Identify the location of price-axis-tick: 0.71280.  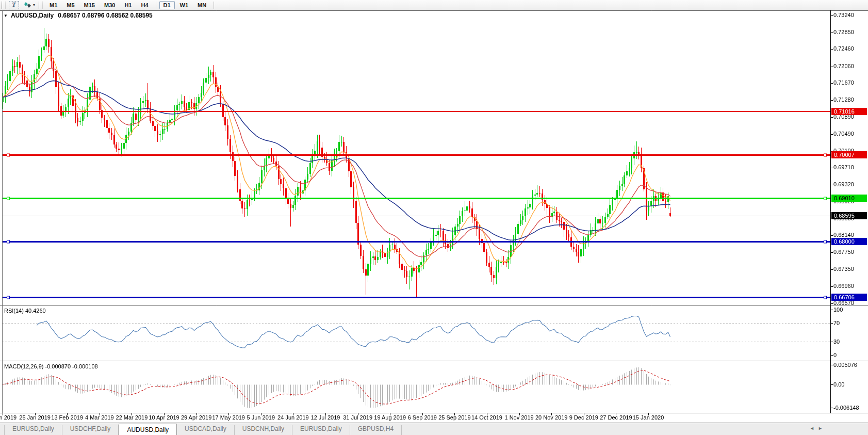
(844, 100).